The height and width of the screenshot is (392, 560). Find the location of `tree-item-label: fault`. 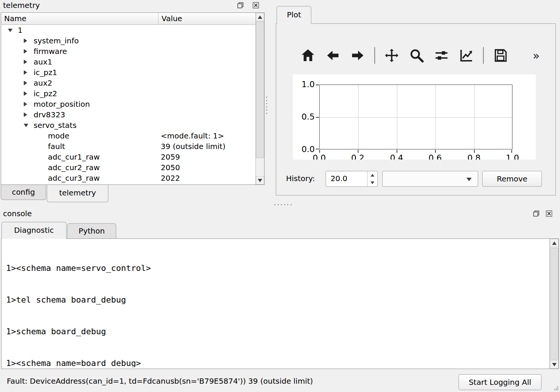

tree-item-label: fault is located at coordinates (57, 146).